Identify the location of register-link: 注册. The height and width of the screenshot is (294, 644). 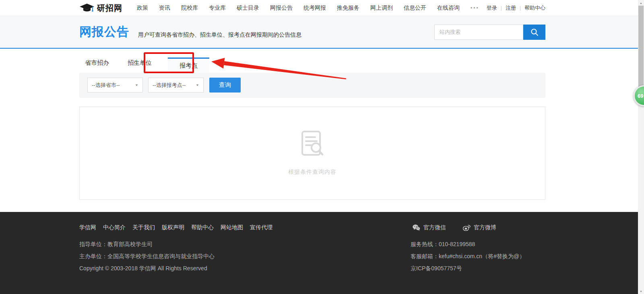
(511, 8).